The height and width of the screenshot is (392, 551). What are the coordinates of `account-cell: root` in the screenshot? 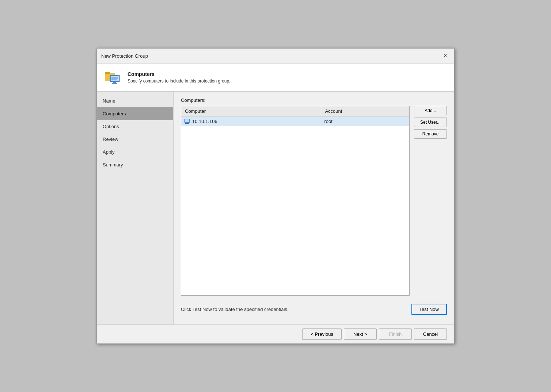 It's located at (365, 121).